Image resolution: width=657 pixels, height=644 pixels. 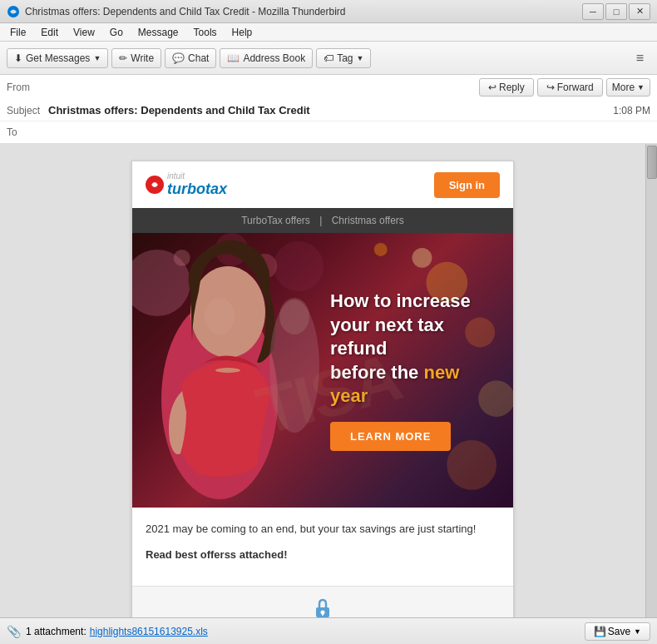 What do you see at coordinates (413, 370) in the screenshot?
I see `hero-text: How to increase your next tax refund bef…` at bounding box center [413, 370].